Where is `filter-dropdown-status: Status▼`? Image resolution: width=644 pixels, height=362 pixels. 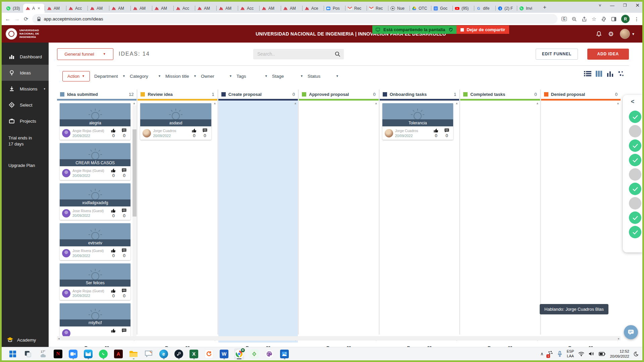 filter-dropdown-status: Status▼ is located at coordinates (323, 76).